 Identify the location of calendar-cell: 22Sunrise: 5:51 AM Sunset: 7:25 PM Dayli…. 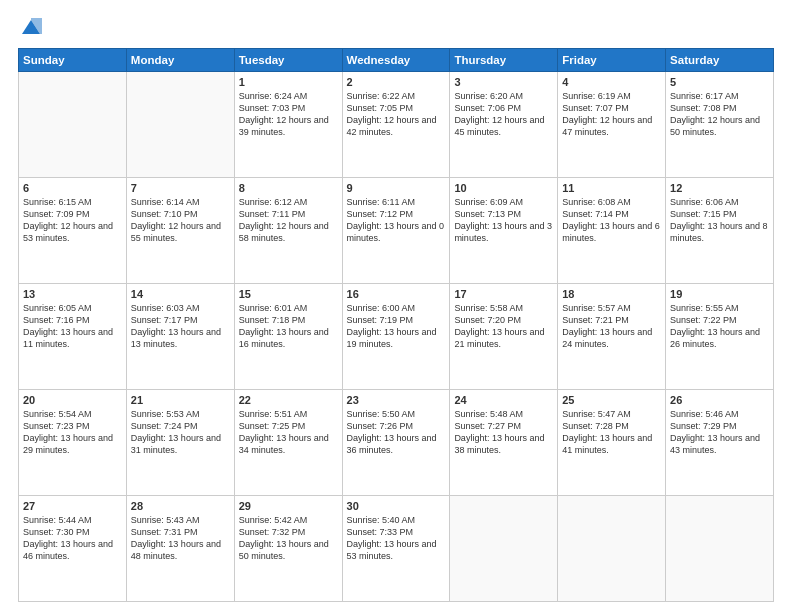
(288, 443).